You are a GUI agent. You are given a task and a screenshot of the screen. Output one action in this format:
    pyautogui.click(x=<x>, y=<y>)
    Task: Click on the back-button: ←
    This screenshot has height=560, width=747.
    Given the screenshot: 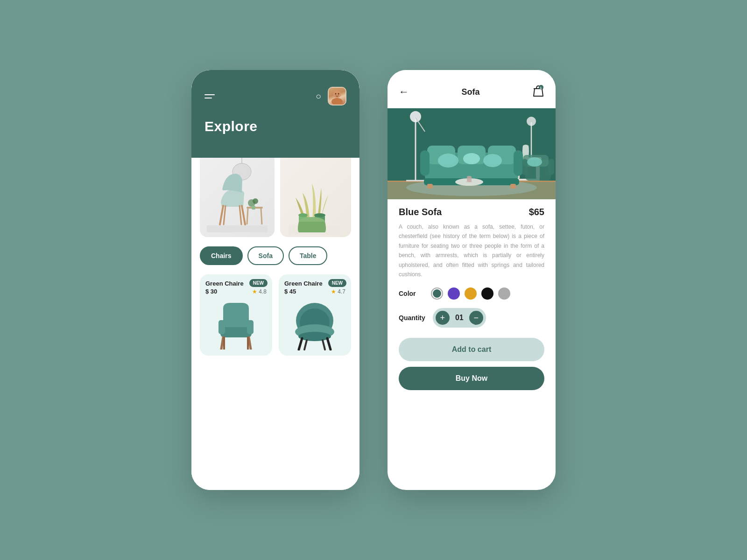 What is the action you would take?
    pyautogui.click(x=404, y=92)
    